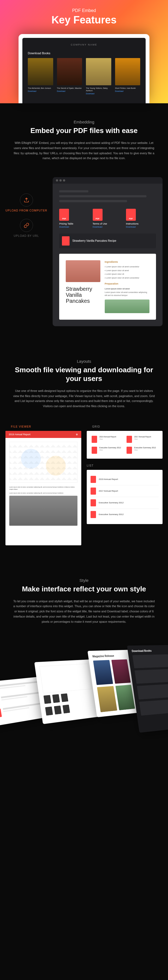  What do you see at coordinates (70, 76) in the screenshot?
I see `book-item: The Secret of Spain, MauriceDownload` at bounding box center [70, 76].